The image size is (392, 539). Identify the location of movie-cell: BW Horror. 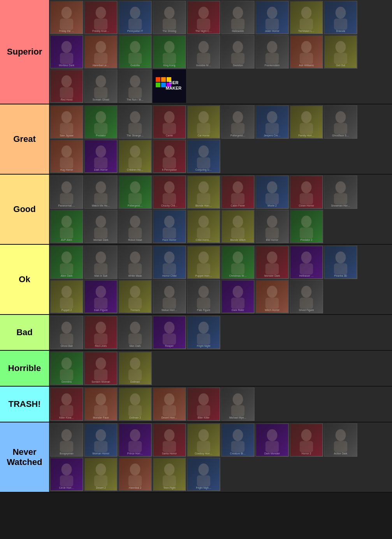
(272, 226).